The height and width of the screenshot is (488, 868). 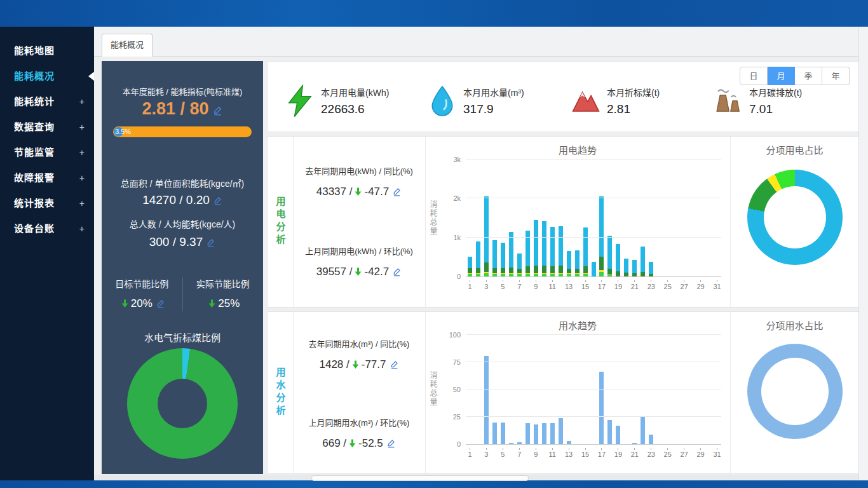 What do you see at coordinates (728, 101) in the screenshot?
I see `factory-icon` at bounding box center [728, 101].